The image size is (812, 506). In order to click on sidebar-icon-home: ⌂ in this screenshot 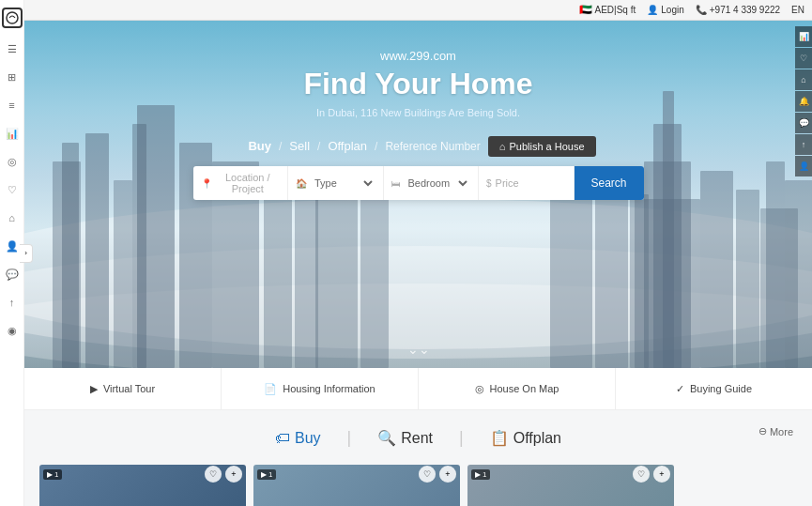, I will do `click(12, 218)`.